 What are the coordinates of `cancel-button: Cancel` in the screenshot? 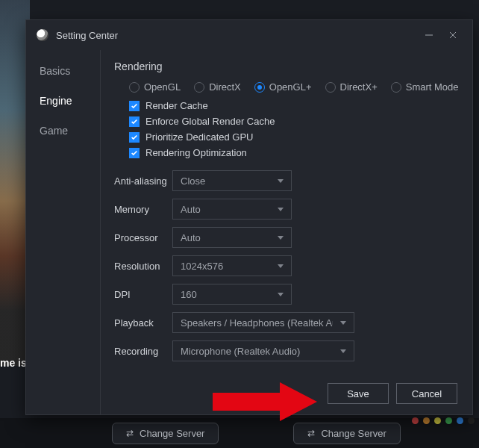 It's located at (427, 393).